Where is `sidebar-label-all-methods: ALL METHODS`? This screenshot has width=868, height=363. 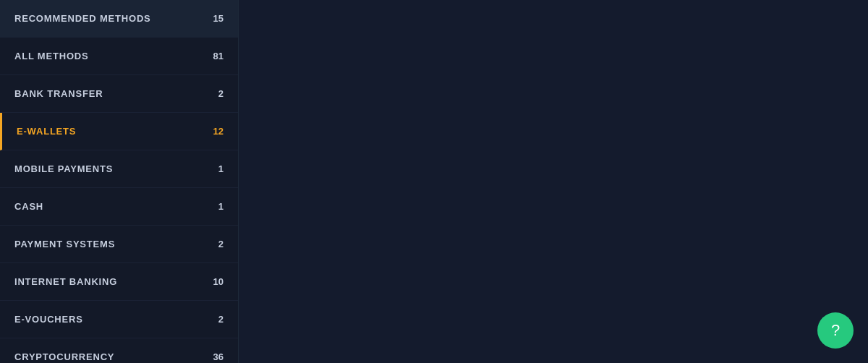 sidebar-label-all-methods: ALL METHODS is located at coordinates (51, 56).